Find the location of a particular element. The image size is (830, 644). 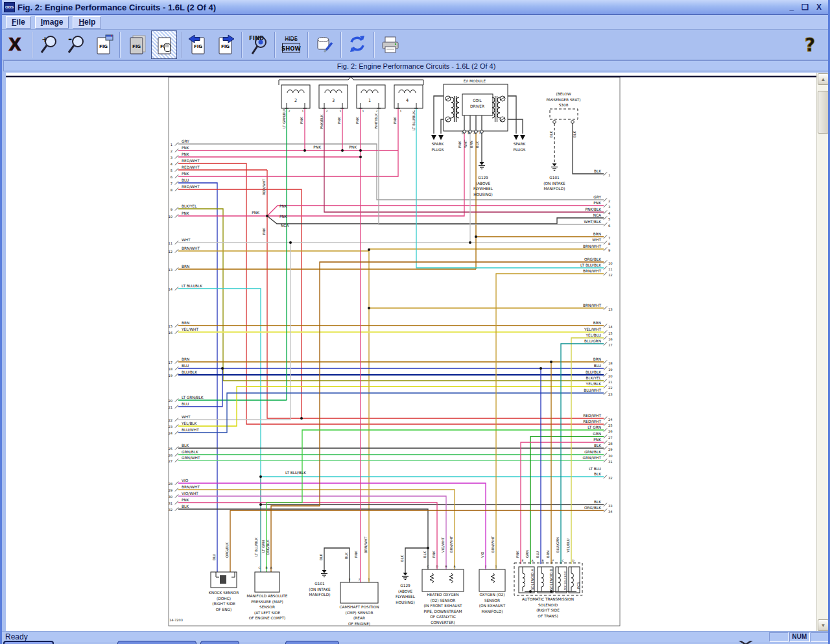

svg-text: BLU is located at coordinates (214, 557).